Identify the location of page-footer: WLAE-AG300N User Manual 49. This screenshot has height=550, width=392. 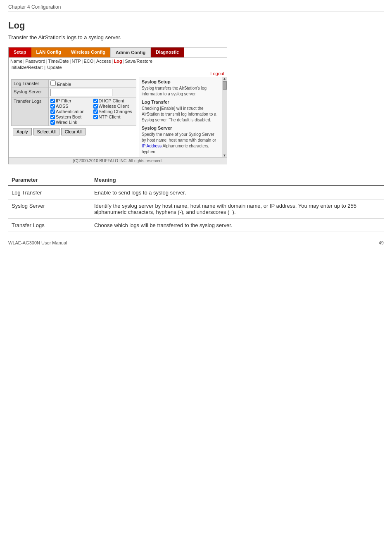
(196, 243).